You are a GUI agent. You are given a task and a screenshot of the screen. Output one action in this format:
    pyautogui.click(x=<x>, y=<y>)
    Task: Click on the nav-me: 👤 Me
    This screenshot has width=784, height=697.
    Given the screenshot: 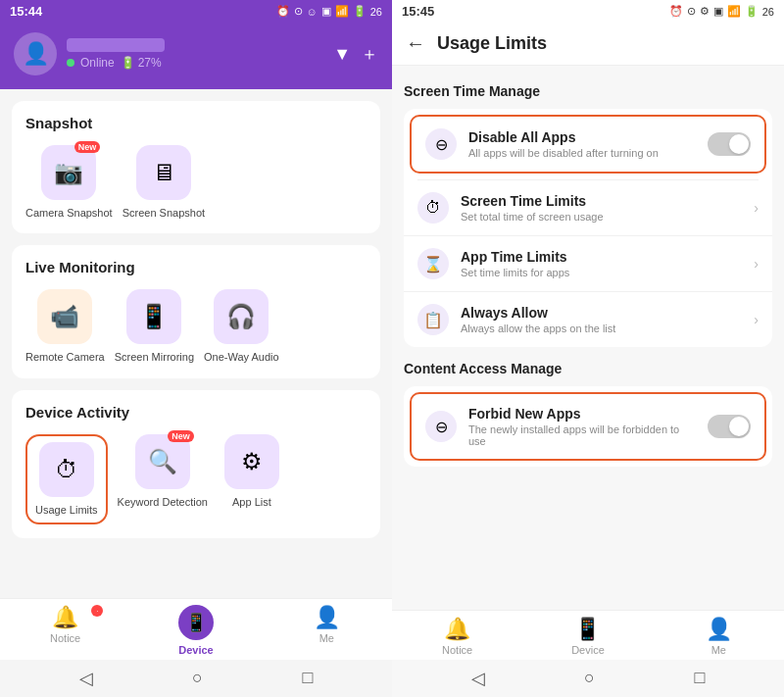 What is the action you would take?
    pyautogui.click(x=327, y=630)
    